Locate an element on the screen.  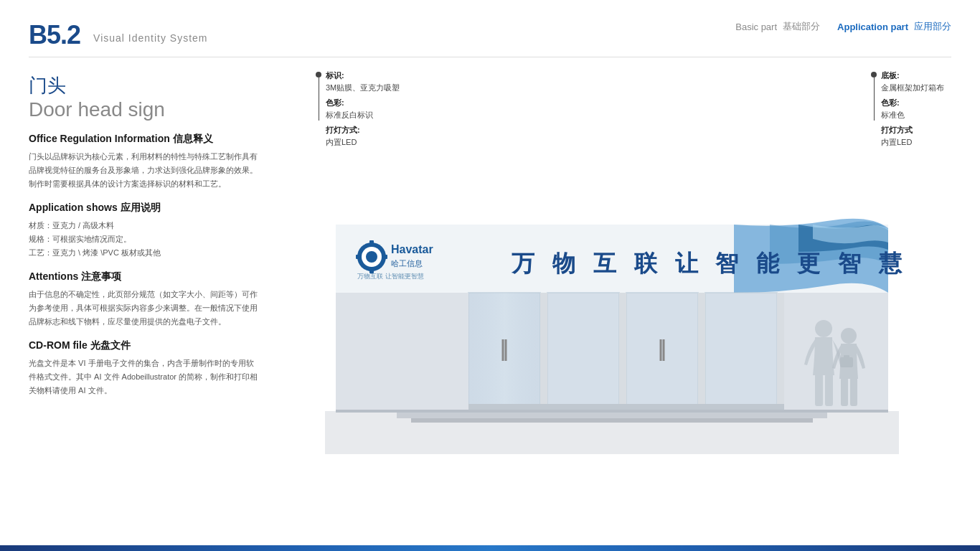
page-title-cn: 门头 is located at coordinates (143, 86).